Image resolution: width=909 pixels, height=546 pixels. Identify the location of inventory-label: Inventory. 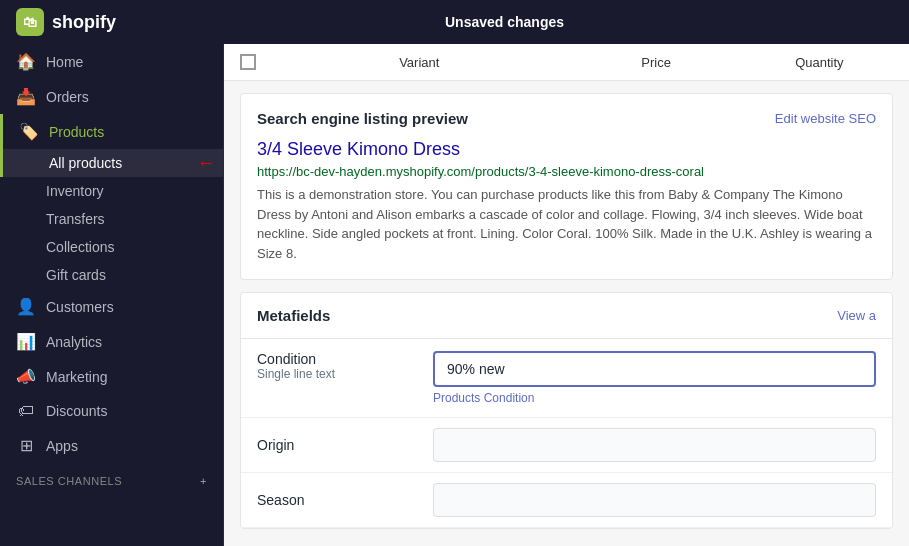
(75, 191).